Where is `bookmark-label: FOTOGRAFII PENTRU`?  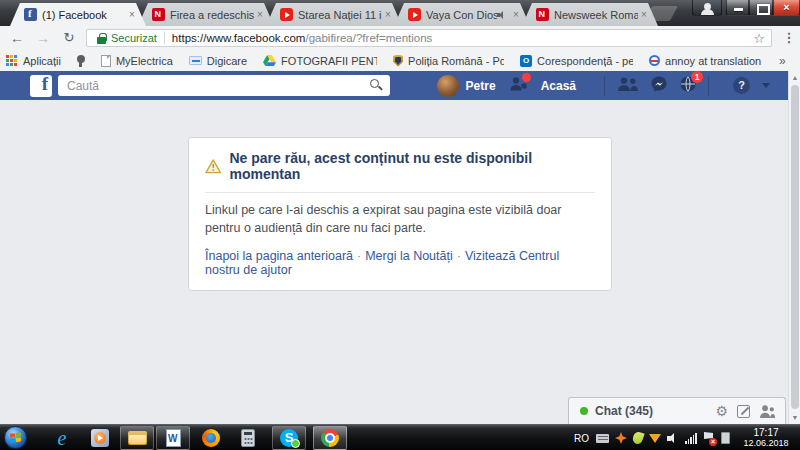
bookmark-label: FOTOGRAFII PENTRU is located at coordinates (329, 61).